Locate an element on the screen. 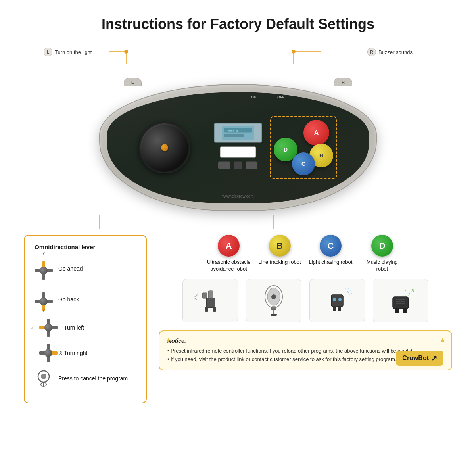 The image size is (476, 476). shoulder-button-L: L is located at coordinates (132, 82).